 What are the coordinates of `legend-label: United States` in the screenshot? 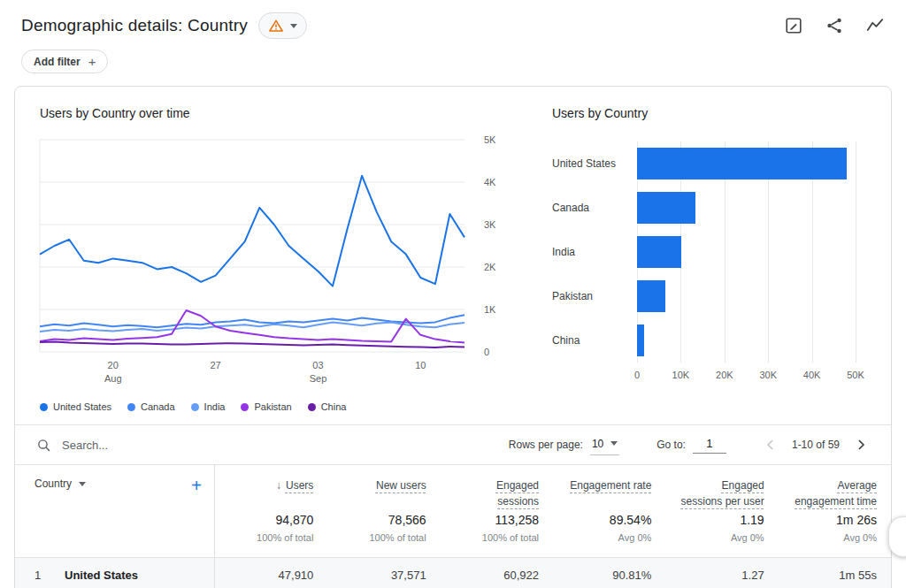 It's located at (82, 407).